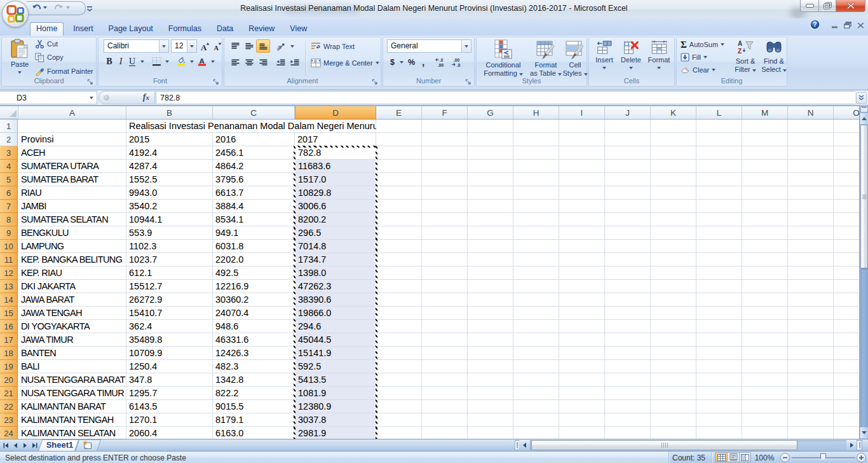  I want to click on increase-decimal-button: .0.00, so click(441, 62).